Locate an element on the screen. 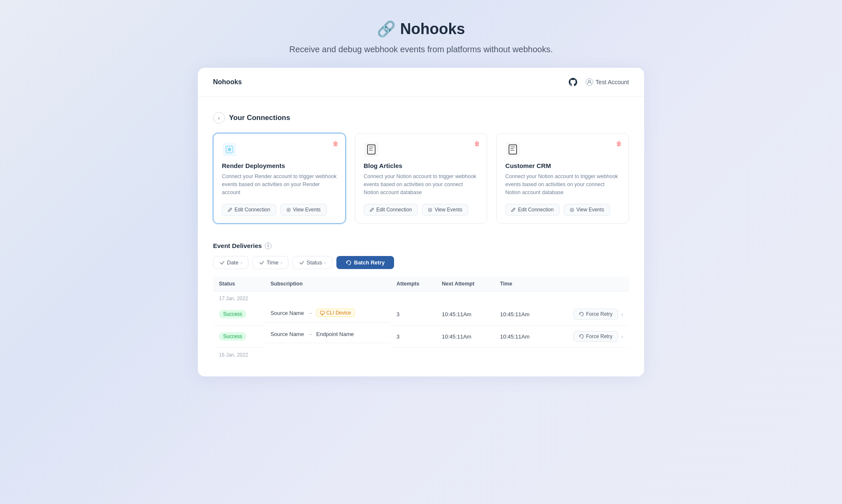 The height and width of the screenshot is (504, 842). date-group-row: 17 Jan, 2022 is located at coordinates (421, 297).